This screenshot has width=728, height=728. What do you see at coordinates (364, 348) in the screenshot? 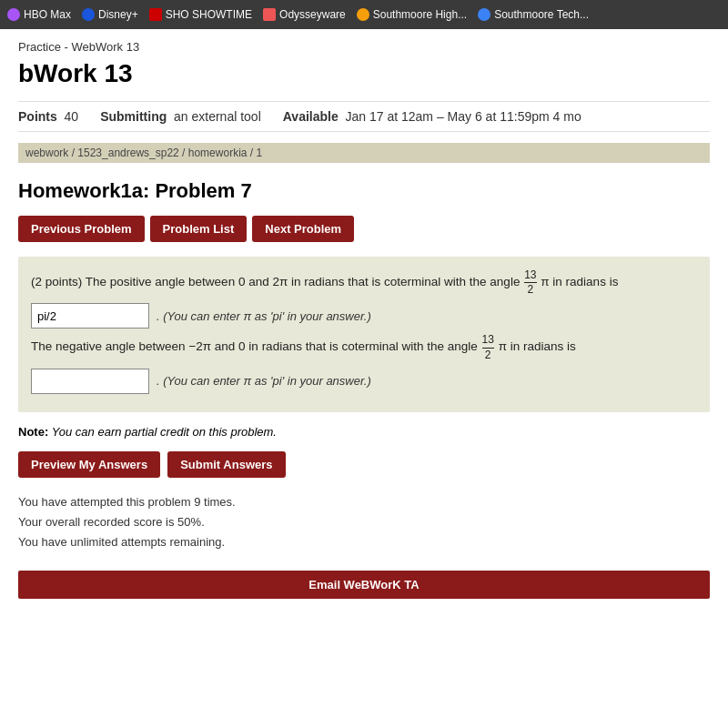
I see `problem-description-2: The negative angle between −2π and 0 in …` at bounding box center [364, 348].